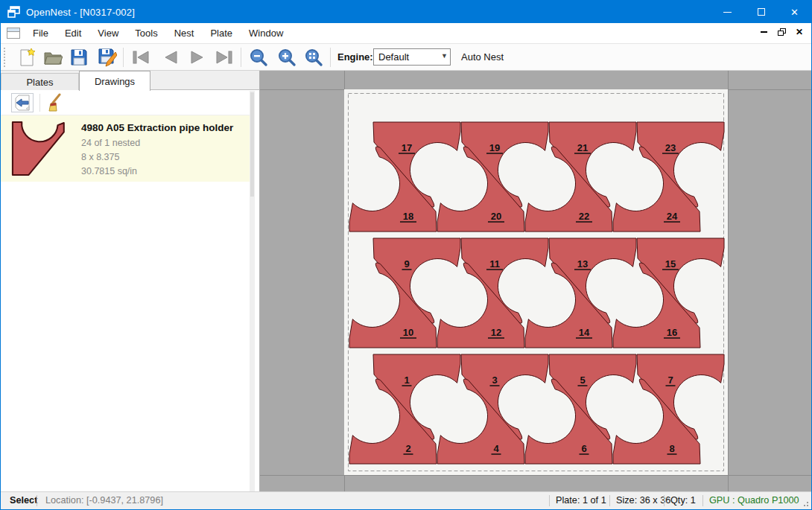  What do you see at coordinates (53, 57) in the screenshot?
I see `open-file-button` at bounding box center [53, 57].